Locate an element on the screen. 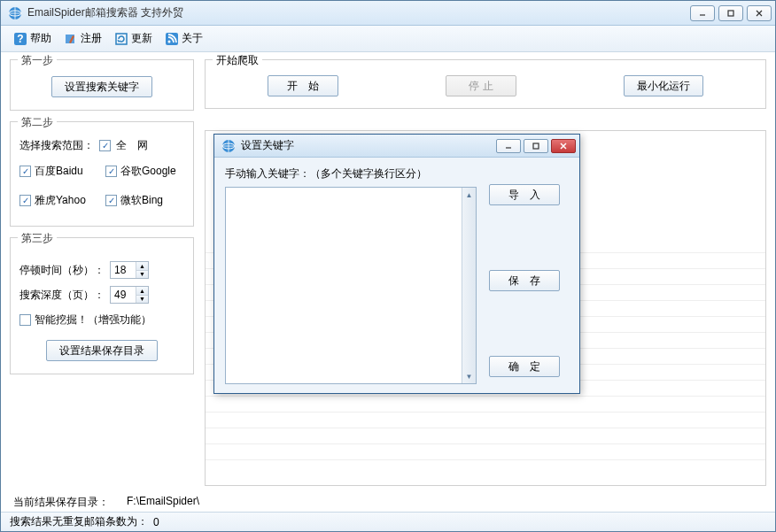 The image size is (776, 532). pause-time-input is located at coordinates (123, 270).